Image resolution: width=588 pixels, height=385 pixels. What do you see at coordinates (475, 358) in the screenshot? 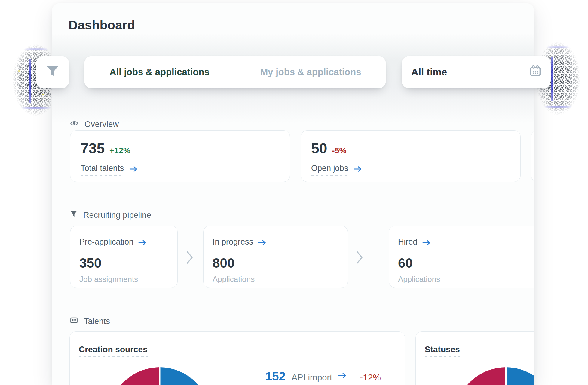
I see `statuses-card: Statuses` at bounding box center [475, 358].